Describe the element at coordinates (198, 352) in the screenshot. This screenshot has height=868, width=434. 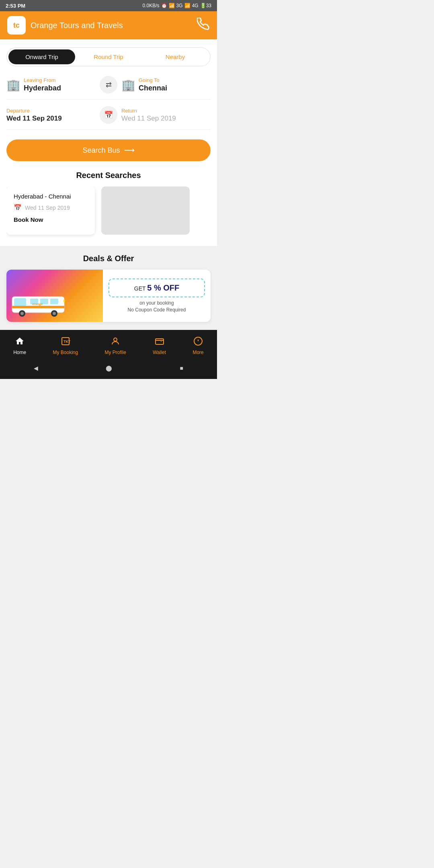
I see `nav-more-label: More` at that location.